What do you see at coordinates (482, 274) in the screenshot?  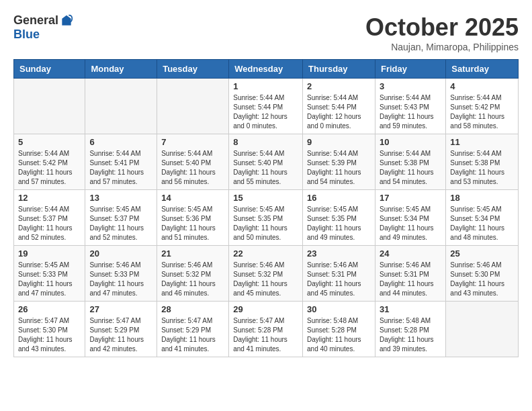 I see `table-row: 25Sunrise: 5:46 AM Sunset: 5:30 PM Dayli…` at bounding box center [482, 274].